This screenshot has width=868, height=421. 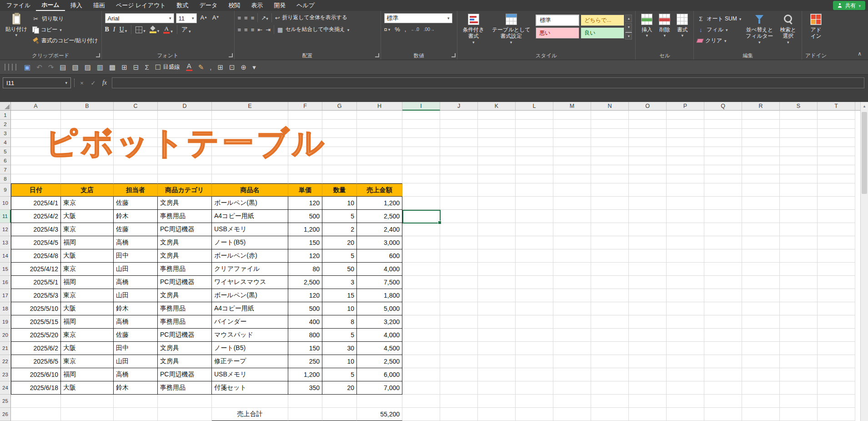 I want to click on align-left-button: ≡, so click(x=240, y=30).